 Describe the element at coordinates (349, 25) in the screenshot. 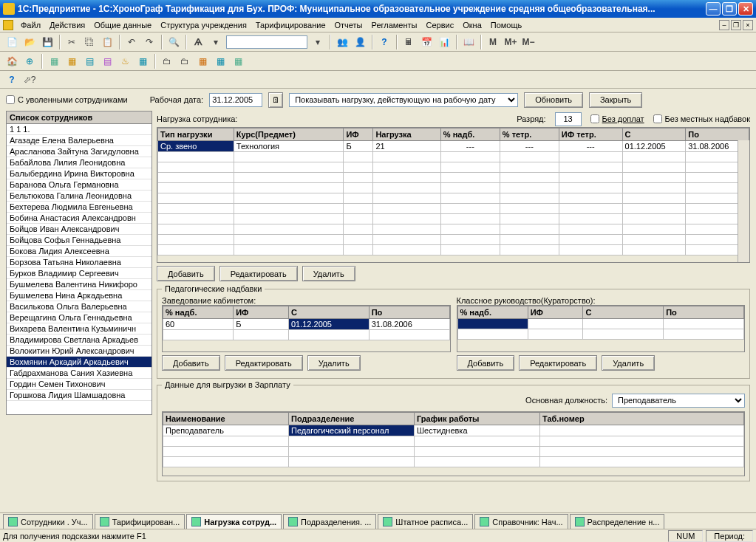

I see `menu-reports: Отчеты` at that location.